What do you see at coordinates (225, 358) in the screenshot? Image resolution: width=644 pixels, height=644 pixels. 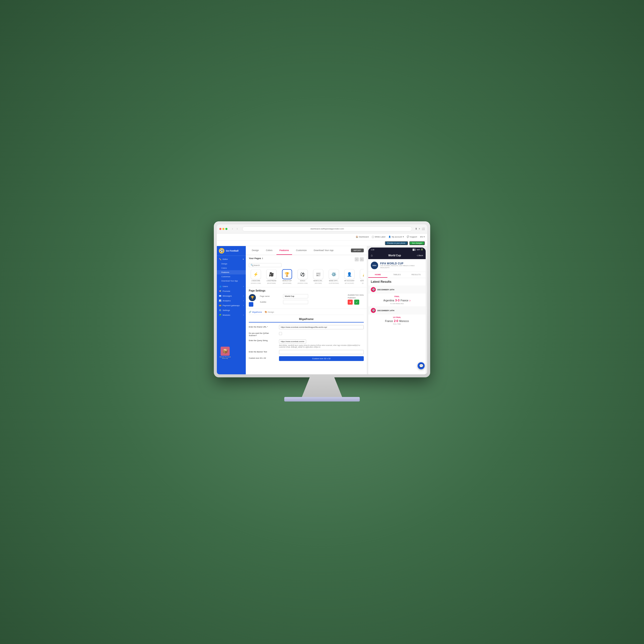 I see `desktop-file-label: Akinola PersonalDocs.zip` at bounding box center [225, 358].